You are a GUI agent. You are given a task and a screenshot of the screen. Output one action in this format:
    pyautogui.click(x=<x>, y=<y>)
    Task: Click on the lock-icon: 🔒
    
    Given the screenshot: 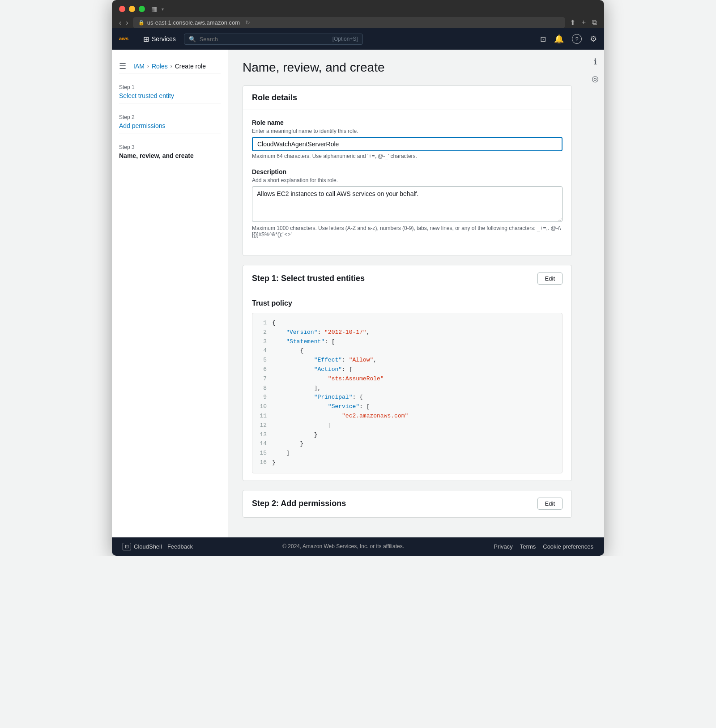 What is the action you would take?
    pyautogui.click(x=141, y=22)
    